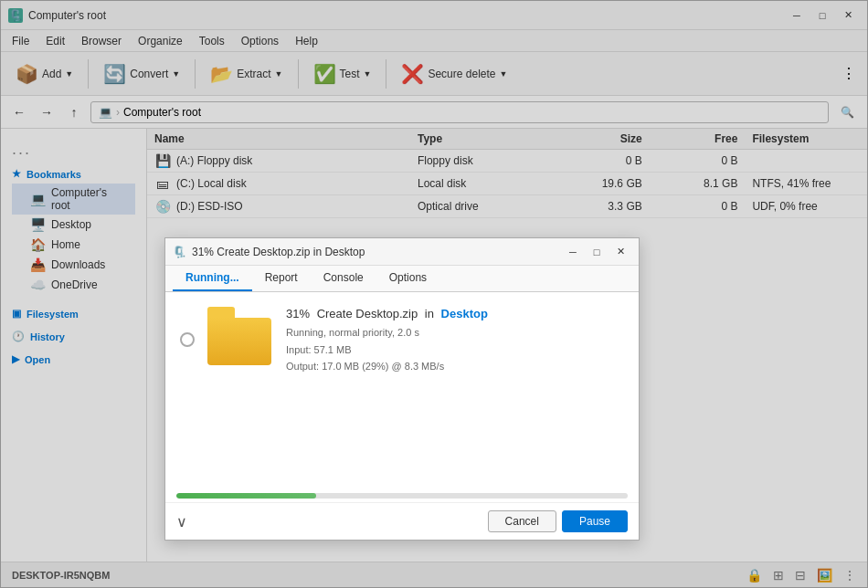 This screenshot has width=868, height=588. Describe the element at coordinates (239, 341) in the screenshot. I see `folder-body` at that location.